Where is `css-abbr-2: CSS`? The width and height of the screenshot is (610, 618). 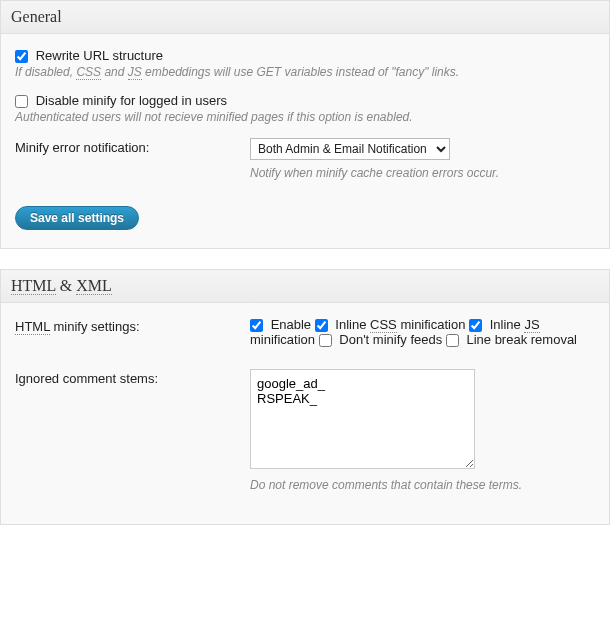
css-abbr-2: CSS is located at coordinates (384, 325).